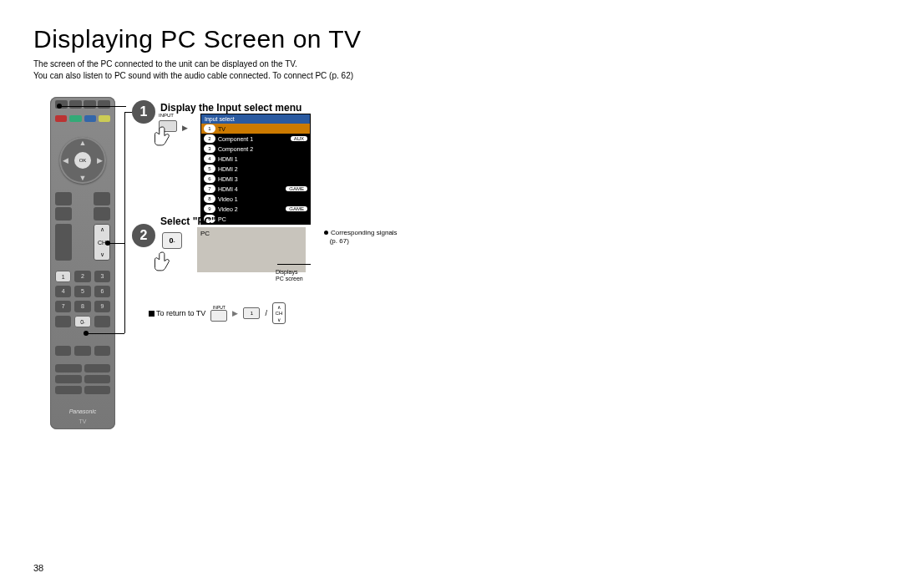  What do you see at coordinates (266, 313) in the screenshot?
I see `slash: /` at bounding box center [266, 313].